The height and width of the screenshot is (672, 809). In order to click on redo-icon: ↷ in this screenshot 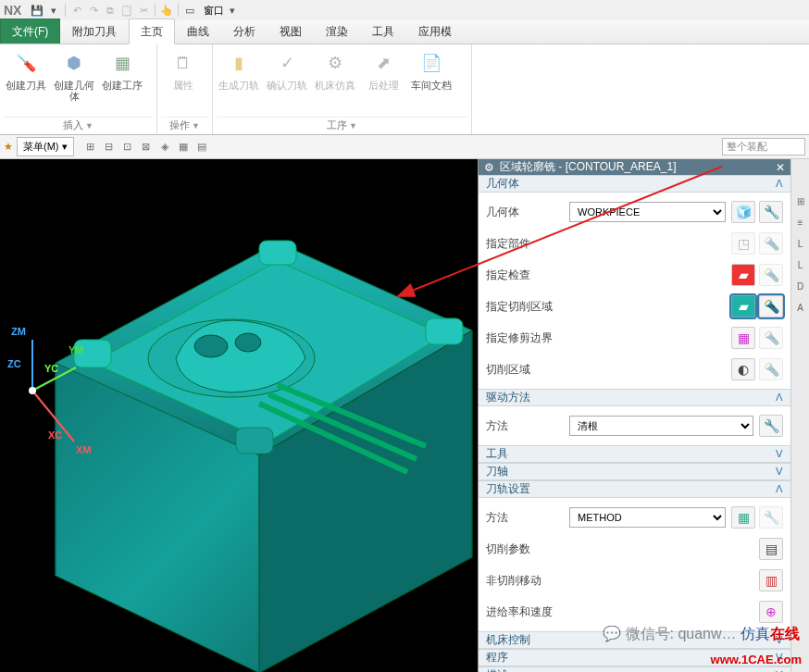, I will do `click(93, 10)`.